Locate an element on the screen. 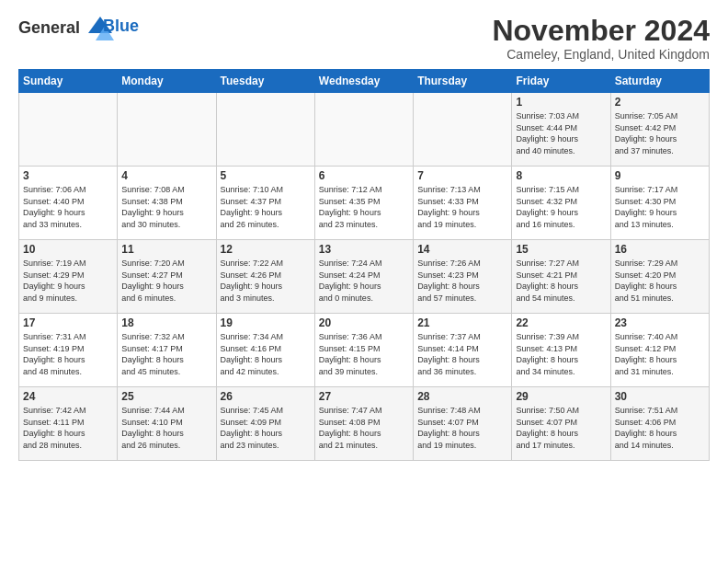 This screenshot has width=728, height=563. day-info: Sunrise: 7:39 AM Sunset: 4:13 PM Dayligh… is located at coordinates (561, 354).